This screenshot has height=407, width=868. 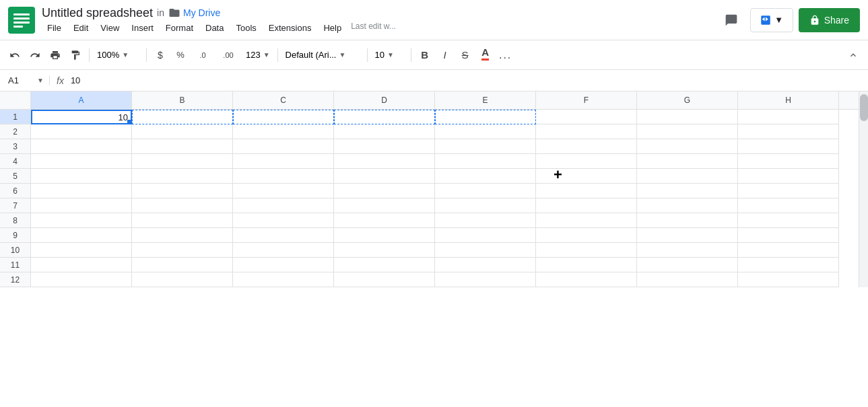 What do you see at coordinates (688, 265) in the screenshot?
I see `cell-g11` at bounding box center [688, 265].